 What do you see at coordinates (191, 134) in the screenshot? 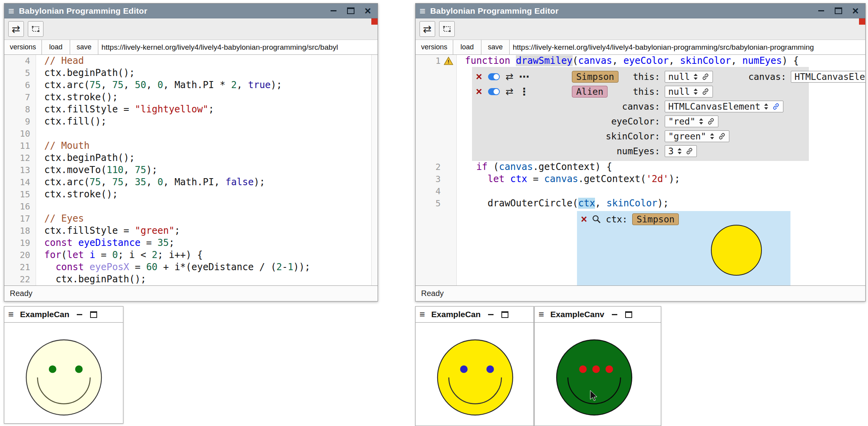
I see `code-line-row: 10` at bounding box center [191, 134].